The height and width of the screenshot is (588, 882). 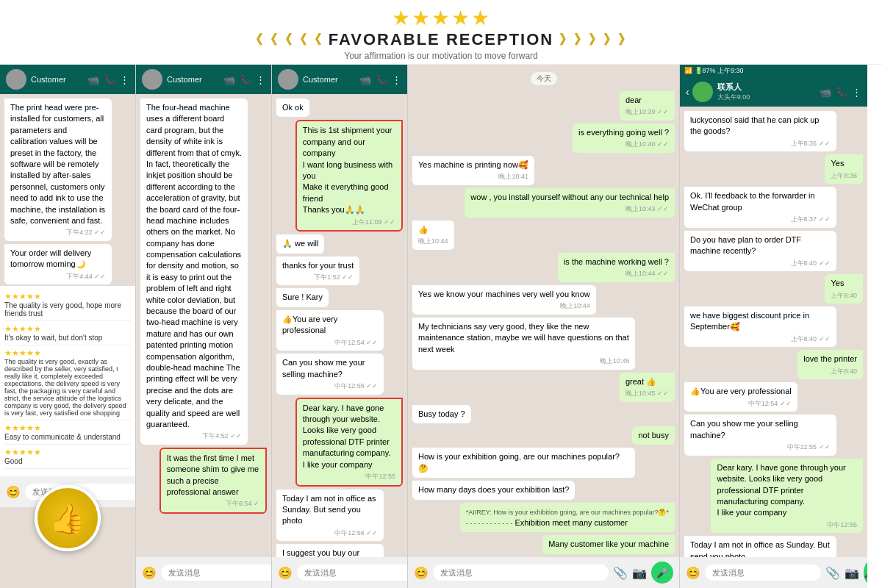 I want to click on message-item: Ok ok, so click(x=293, y=107).